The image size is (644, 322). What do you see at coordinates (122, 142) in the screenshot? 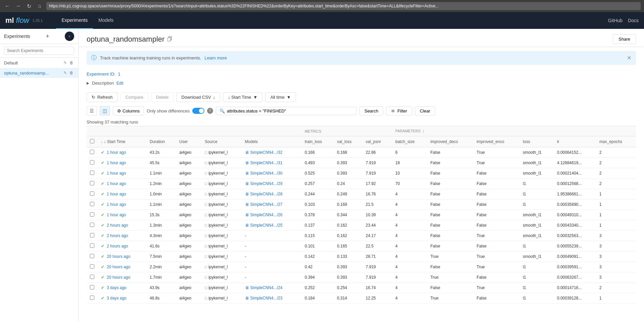
I see `start-time-header: ↓ ↓ Start Time` at bounding box center [122, 142].